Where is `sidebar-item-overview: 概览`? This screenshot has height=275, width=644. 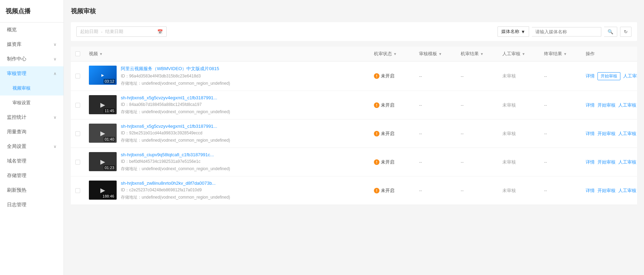
sidebar-item-overview: 概览 is located at coordinates (32, 30).